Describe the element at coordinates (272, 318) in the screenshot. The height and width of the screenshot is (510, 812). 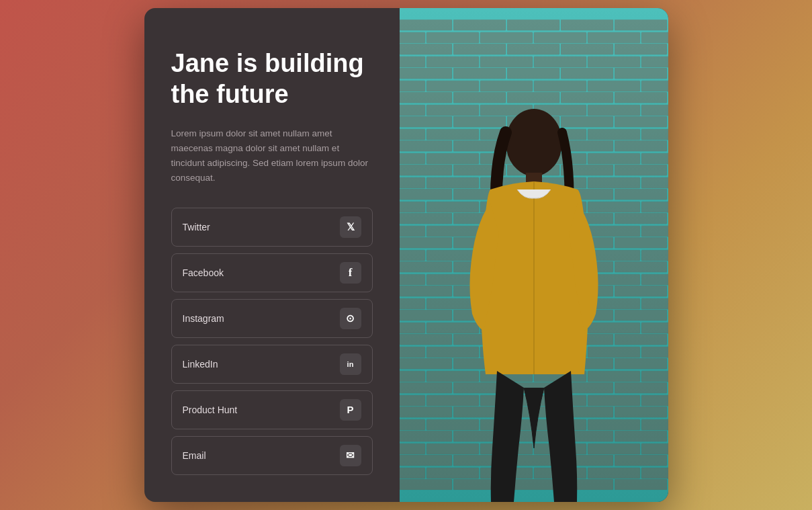
I see `social-btn-instagram: Instagram⊙` at that location.